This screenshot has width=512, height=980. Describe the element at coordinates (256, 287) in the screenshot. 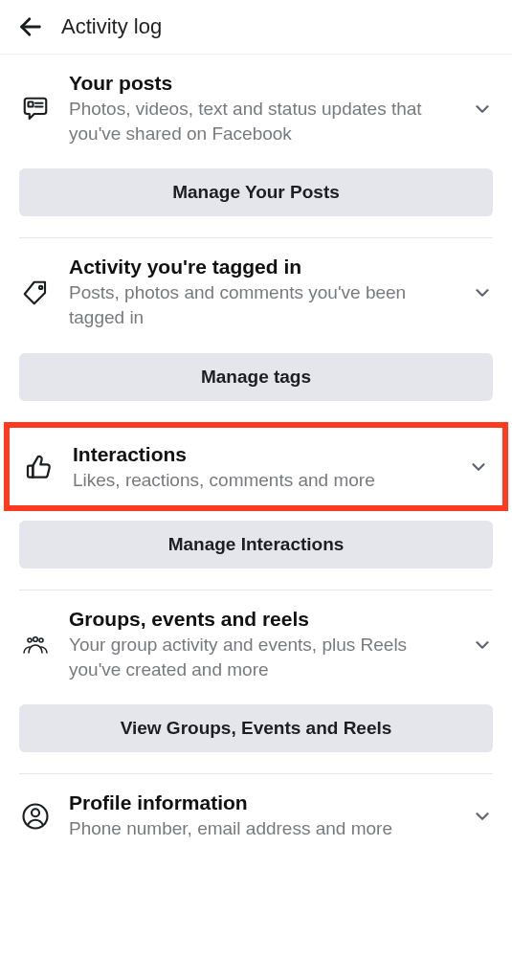

I see `row-tagged: Activity you're tagged in Posts, photos …` at that location.